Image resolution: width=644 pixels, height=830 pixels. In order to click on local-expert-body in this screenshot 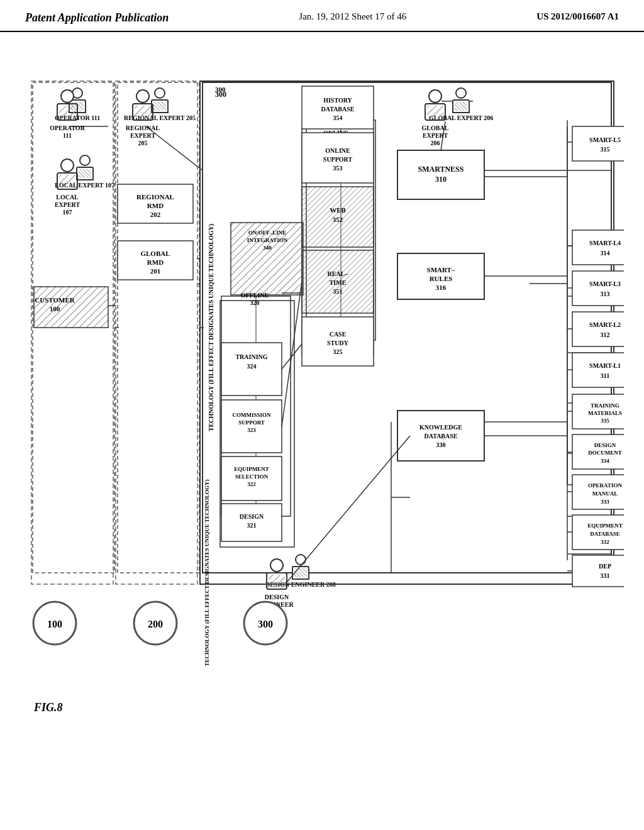, I will do `click(85, 174)`.